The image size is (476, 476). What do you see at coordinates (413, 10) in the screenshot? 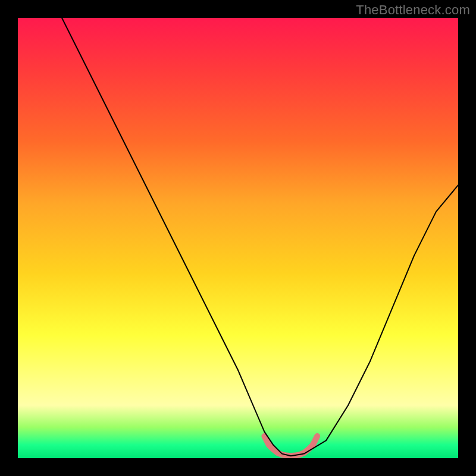
I see `watermark-text: TheBottleneck.com` at bounding box center [413, 10].